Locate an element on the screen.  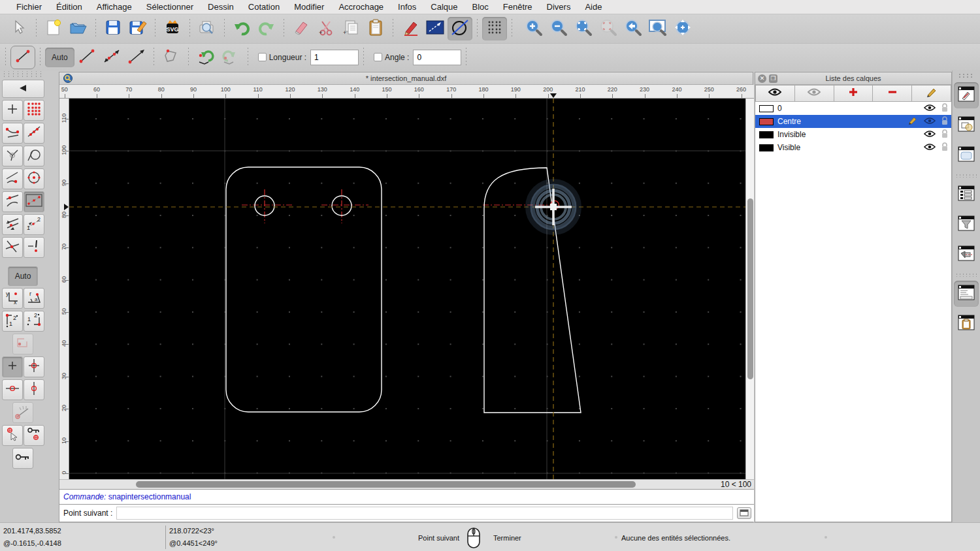
horizontal-scrollbar-thumb is located at coordinates (385, 484).